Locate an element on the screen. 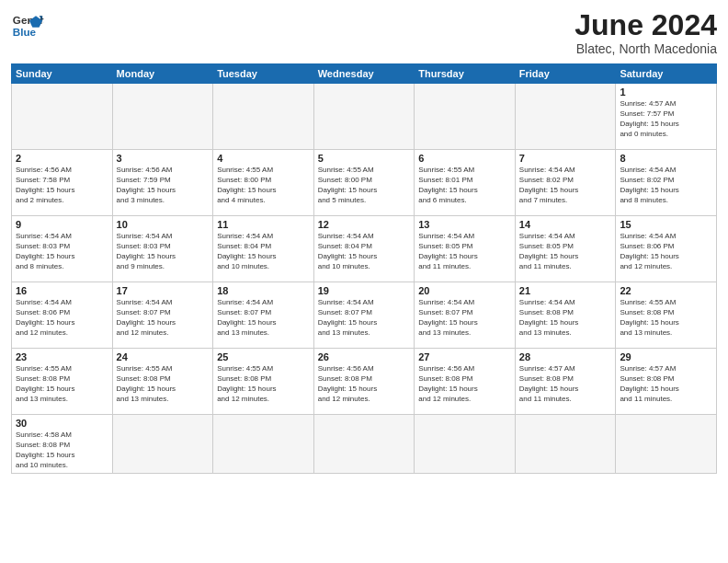  calendar-day-cell: 18Sunrise: 4:54 AM Sunset: 8:07 PM Dayli… is located at coordinates (264, 316).